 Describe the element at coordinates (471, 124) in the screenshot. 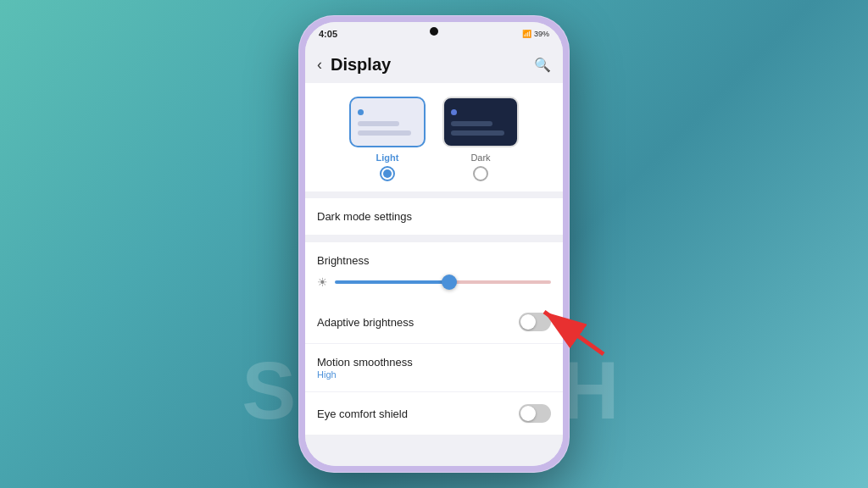

I see `line3` at that location.